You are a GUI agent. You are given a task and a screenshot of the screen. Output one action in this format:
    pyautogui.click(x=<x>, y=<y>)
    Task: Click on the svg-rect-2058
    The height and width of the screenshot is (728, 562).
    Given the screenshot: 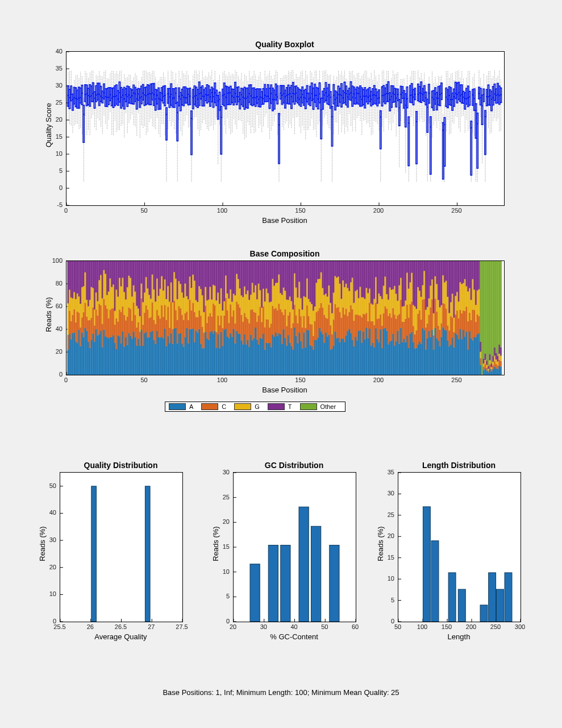 What is the action you would take?
    pyautogui.click(x=426, y=318)
    